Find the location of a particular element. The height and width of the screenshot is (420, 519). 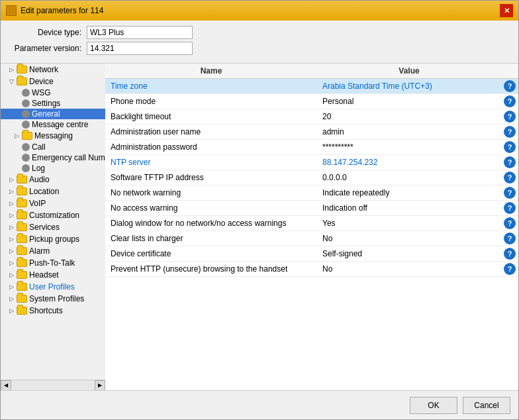

table-row: Administration user nameadmin? is located at coordinates (312, 132).